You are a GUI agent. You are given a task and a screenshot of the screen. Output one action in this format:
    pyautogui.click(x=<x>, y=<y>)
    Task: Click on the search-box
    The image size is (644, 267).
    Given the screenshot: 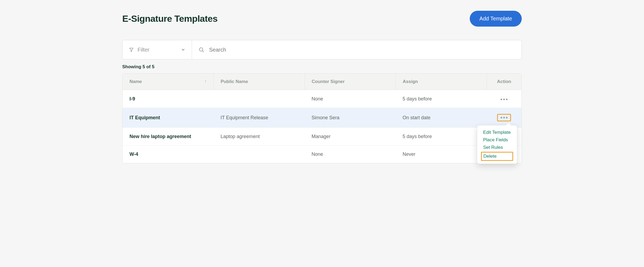 What is the action you would take?
    pyautogui.click(x=357, y=50)
    